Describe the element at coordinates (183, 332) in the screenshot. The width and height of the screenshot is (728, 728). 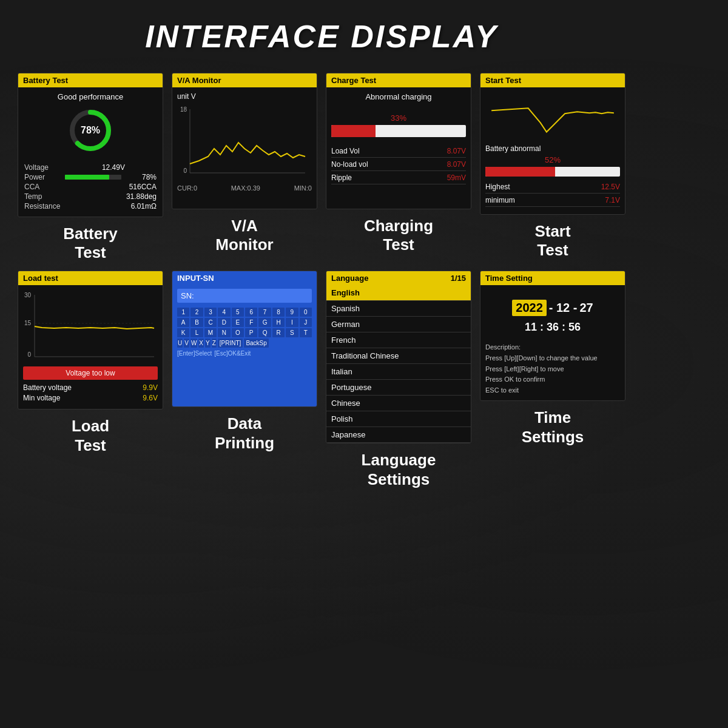
I see `key-k: K` at that location.